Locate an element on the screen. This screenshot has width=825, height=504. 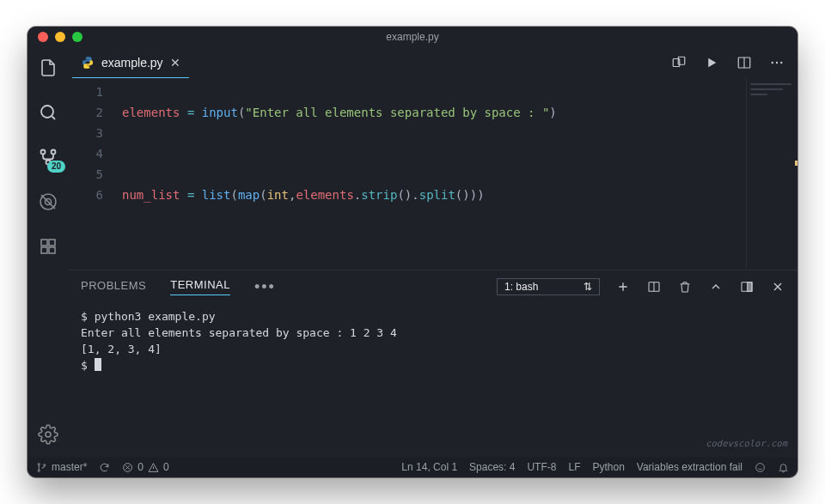
problems-status: 0 0 is located at coordinates (145, 467).